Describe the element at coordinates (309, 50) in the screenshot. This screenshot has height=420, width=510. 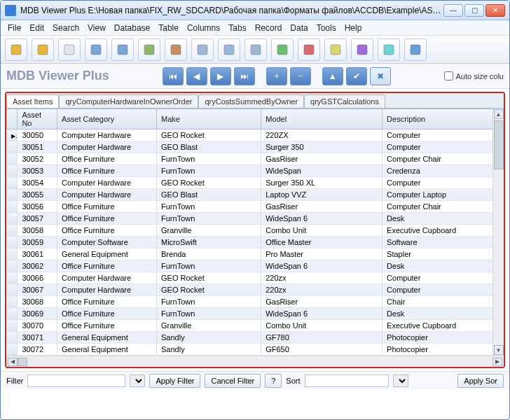
I see `row-delete-icon` at that location.